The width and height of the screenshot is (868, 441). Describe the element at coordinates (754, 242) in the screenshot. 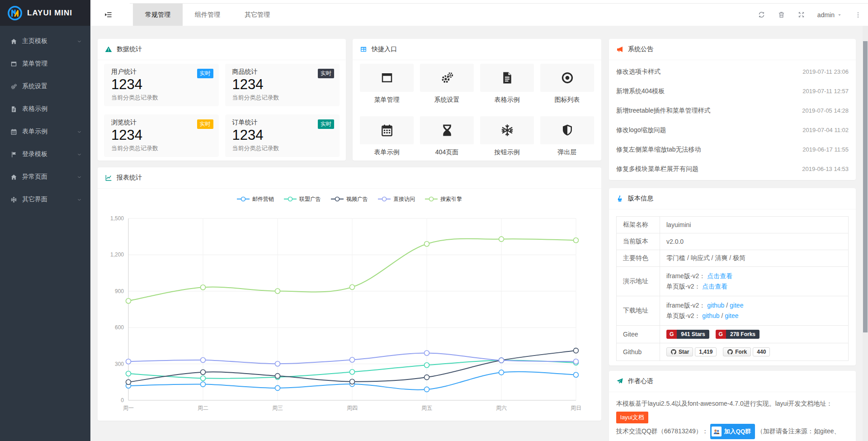

I see `current-version: v2.0.0` at that location.